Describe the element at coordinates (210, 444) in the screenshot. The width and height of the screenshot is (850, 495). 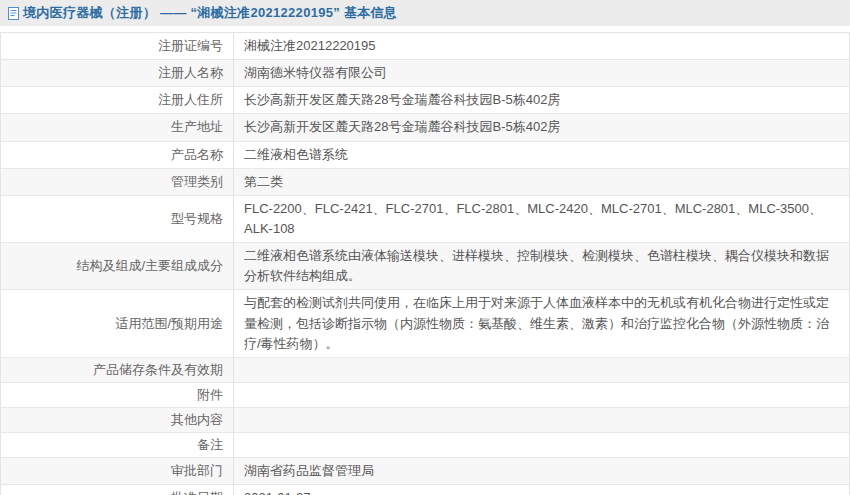
I see `row-label-text: 备注` at that location.